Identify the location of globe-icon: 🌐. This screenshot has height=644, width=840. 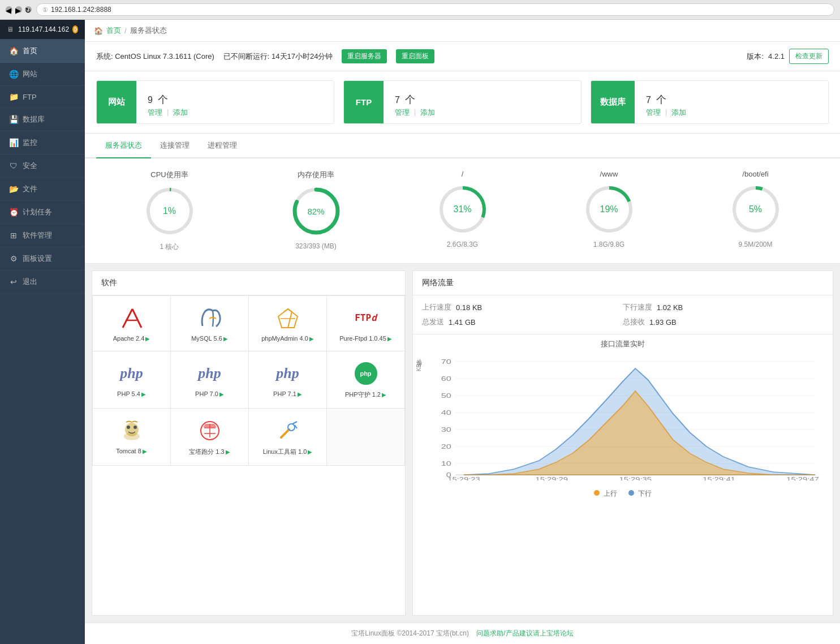
(14, 74).